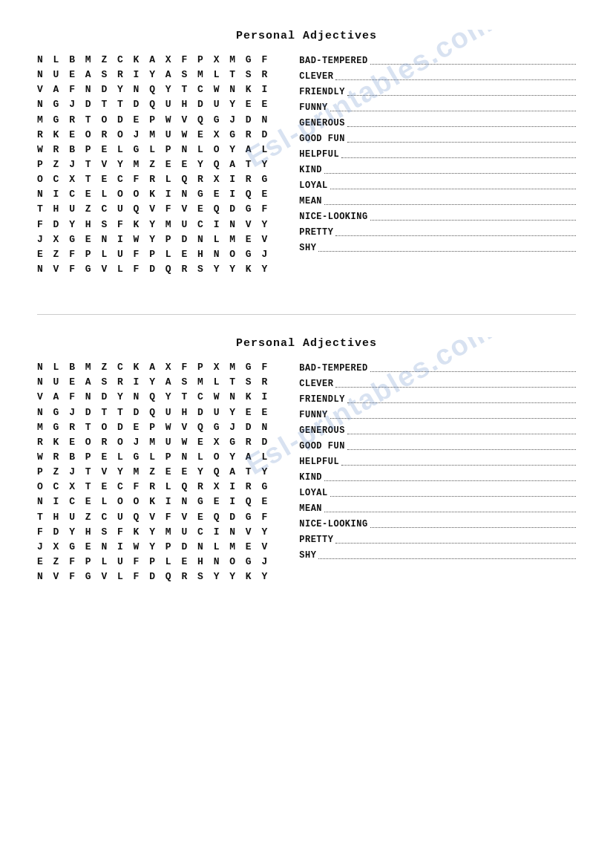 Image resolution: width=613 pixels, height=868 pixels. Describe the element at coordinates (306, 315) in the screenshot. I see `section-divider` at that location.